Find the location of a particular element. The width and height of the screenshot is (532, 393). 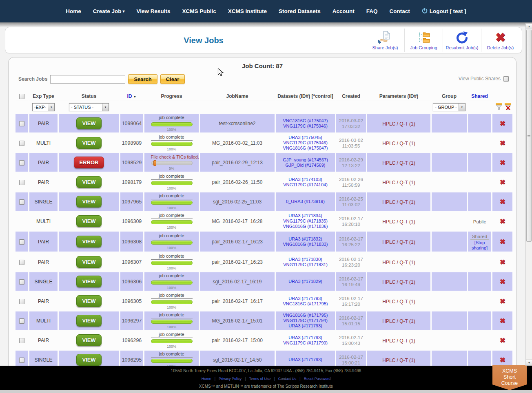

nav-item-faq: FAQ is located at coordinates (372, 11).